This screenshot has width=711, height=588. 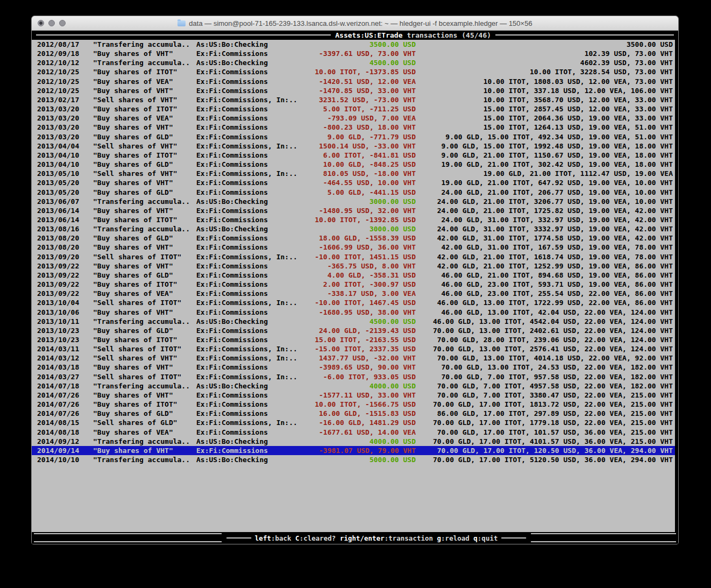 I want to click on transaction-row: 2013/10/23"Buy shares of GLD"Ex:Fi:Commi…, so click(x=353, y=330).